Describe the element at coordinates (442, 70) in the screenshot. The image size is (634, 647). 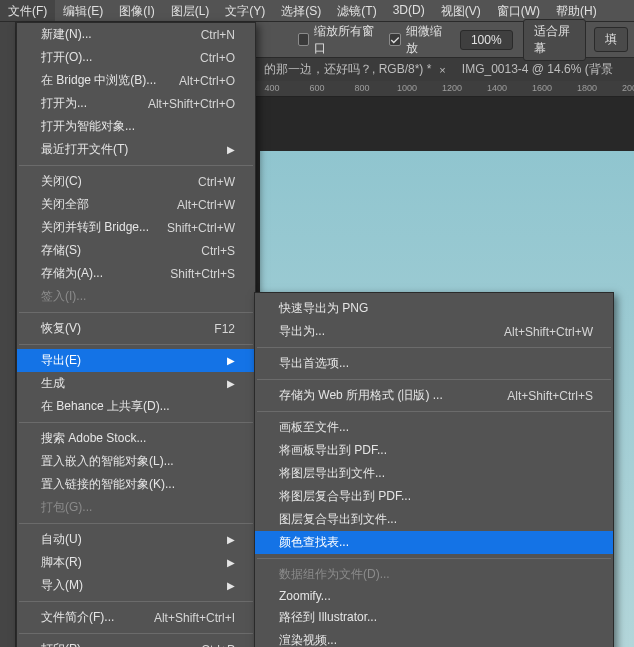
I see `close-icon: ×` at that location.